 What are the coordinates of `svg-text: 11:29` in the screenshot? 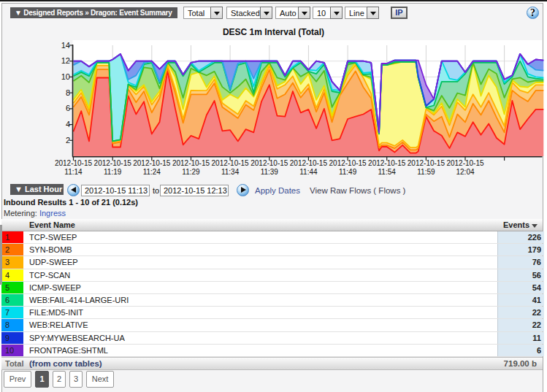 It's located at (191, 172).